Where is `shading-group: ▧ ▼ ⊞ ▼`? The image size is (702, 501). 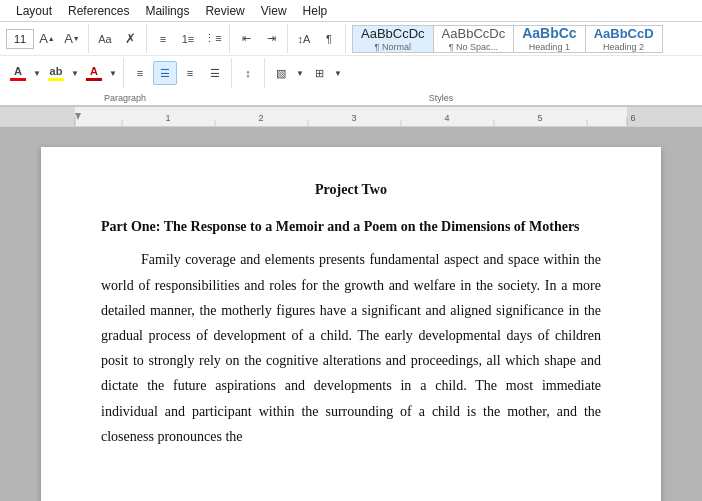
shading-group: ▧ ▼ ⊞ ▼ is located at coordinates (308, 73).